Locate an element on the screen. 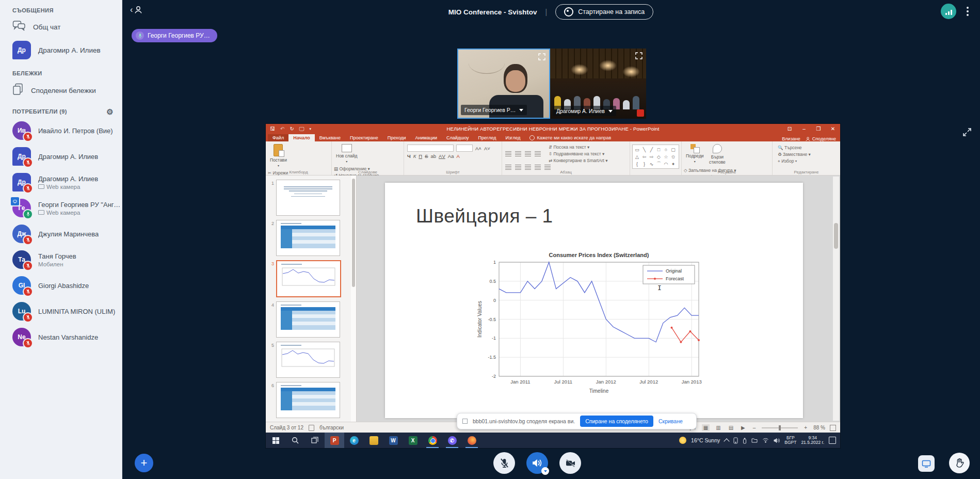  numbering-button is located at coordinates (518, 154).